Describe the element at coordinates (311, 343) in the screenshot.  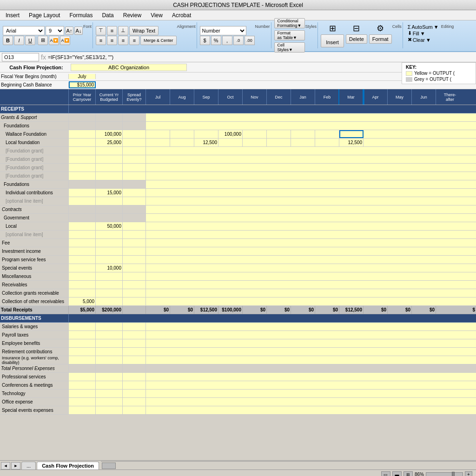
I see `eb-months` at that location.